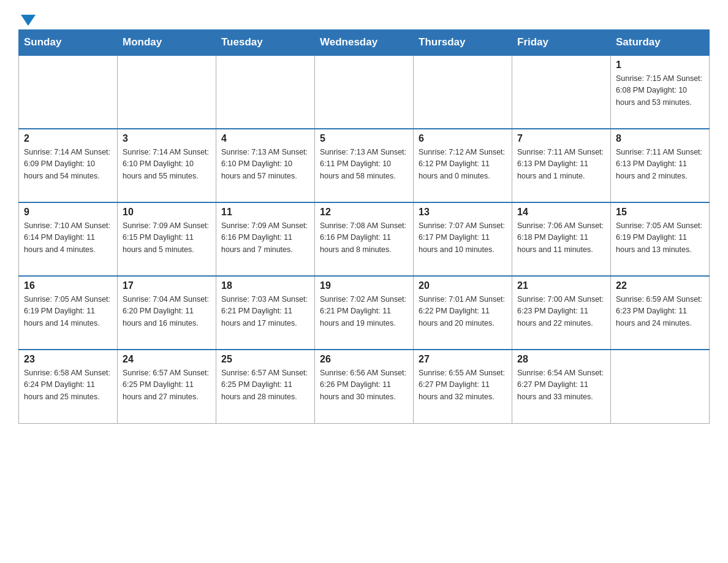 The height and width of the screenshot is (563, 728). What do you see at coordinates (364, 139) in the screenshot?
I see `day-number: 5` at bounding box center [364, 139].